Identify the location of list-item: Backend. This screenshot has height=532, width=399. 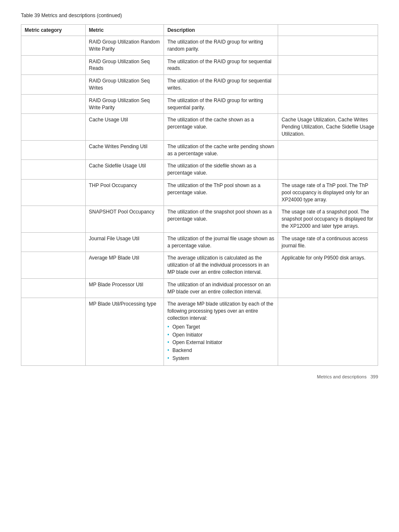
(221, 351).